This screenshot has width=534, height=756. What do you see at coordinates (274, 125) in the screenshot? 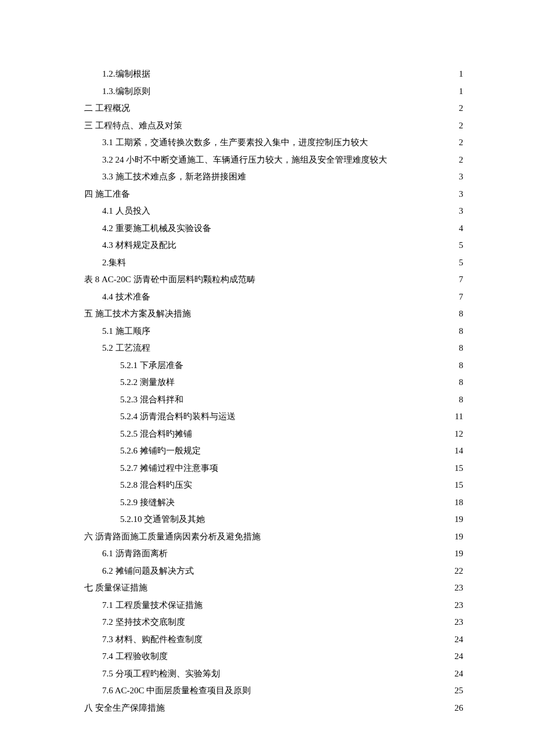
I see `toc-entry: 三 工程特点、难点及对策2` at bounding box center [274, 125].